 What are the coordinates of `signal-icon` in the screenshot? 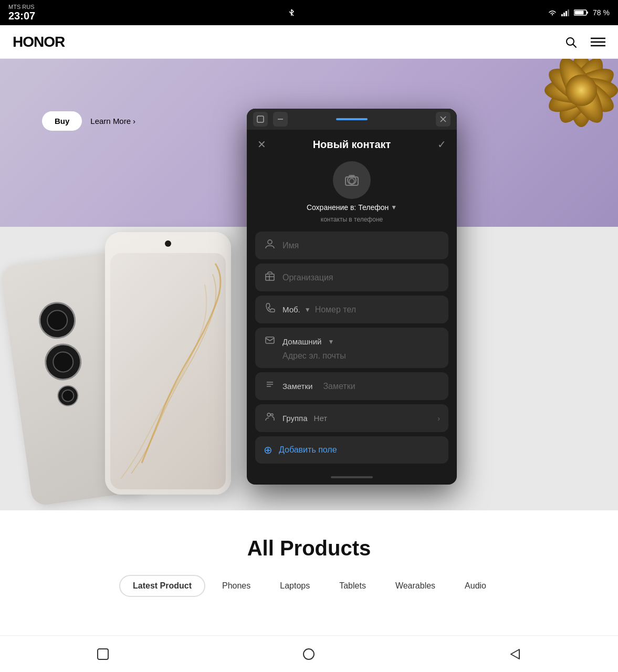 It's located at (565, 13).